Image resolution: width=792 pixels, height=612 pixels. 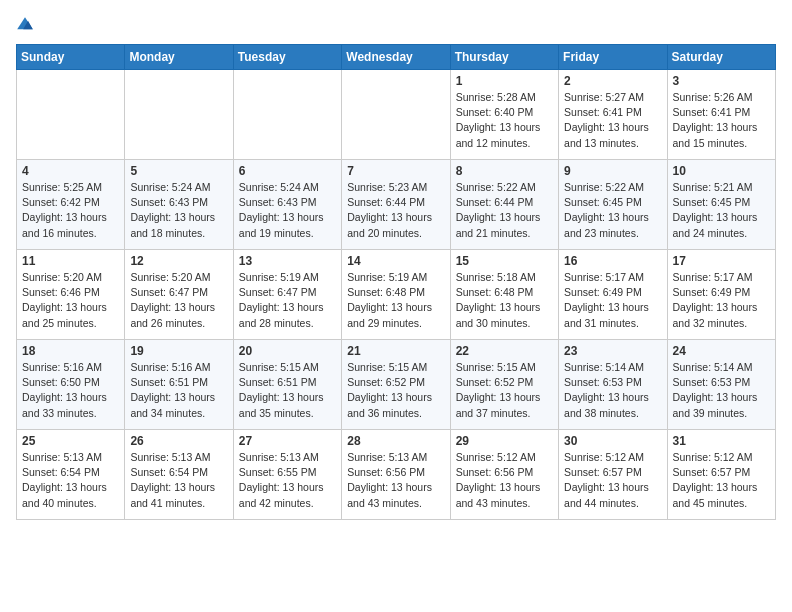 What do you see at coordinates (612, 210) in the screenshot?
I see `day-info: Sunrise: 5:22 AM Sunset: 6:45 PM Dayligh…` at bounding box center [612, 210].